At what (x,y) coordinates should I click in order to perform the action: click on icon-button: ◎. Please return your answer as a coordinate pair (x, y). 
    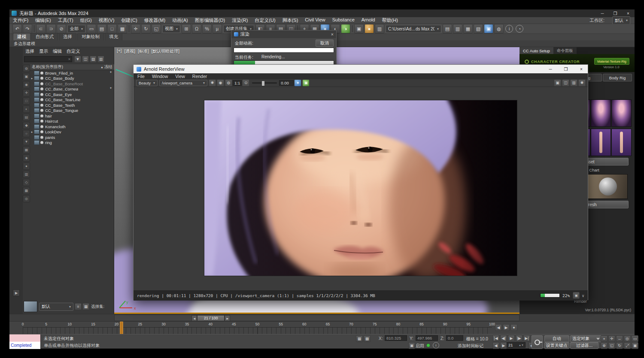
    Looking at the image, I should click on (627, 339).